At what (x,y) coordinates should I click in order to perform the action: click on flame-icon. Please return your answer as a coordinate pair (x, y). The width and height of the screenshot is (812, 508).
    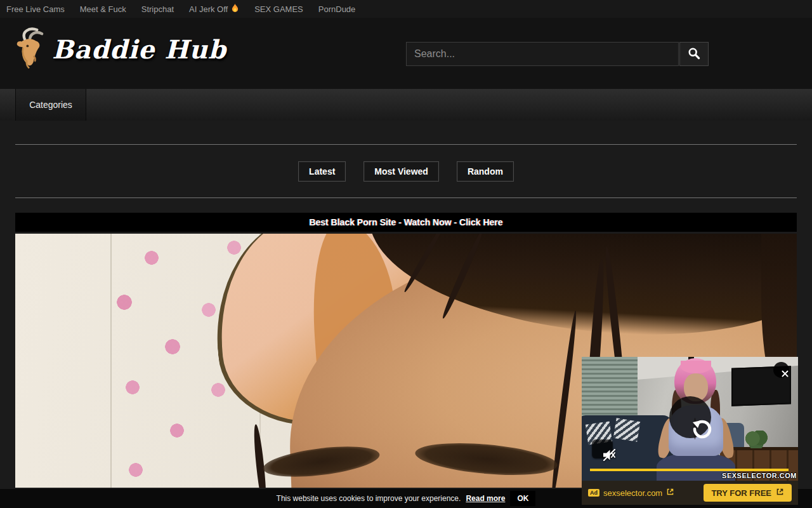
    Looking at the image, I should click on (235, 9).